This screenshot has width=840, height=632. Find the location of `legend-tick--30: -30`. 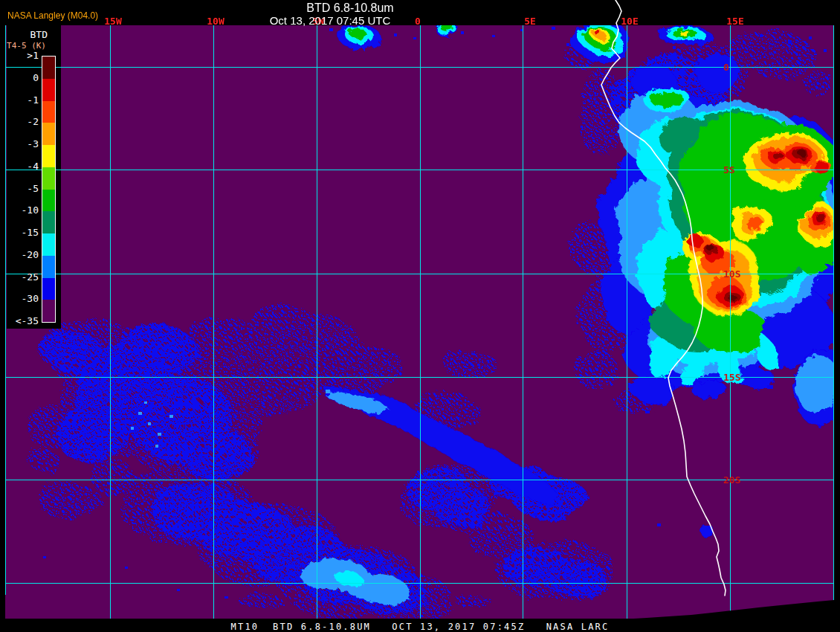

legend-tick--30: -30 is located at coordinates (22, 299).